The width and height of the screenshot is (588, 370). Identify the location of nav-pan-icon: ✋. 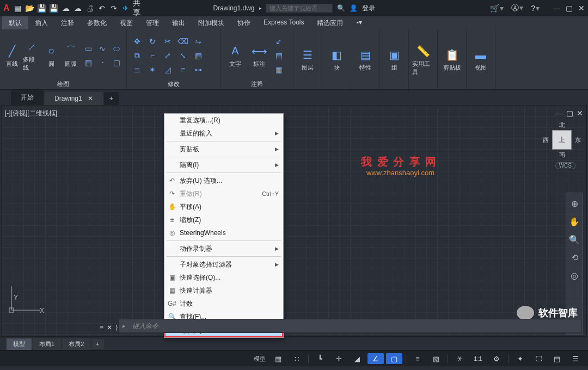
(574, 222).